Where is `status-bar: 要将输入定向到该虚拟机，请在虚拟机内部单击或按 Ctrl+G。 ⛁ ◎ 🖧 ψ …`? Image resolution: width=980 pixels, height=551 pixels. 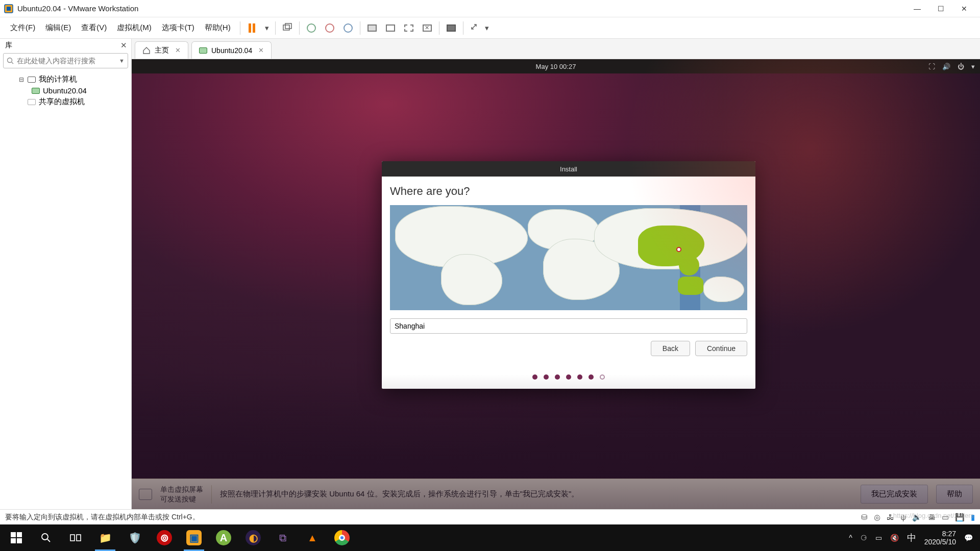 status-bar: 要将输入定向到该虚拟机，请在虚拟机内部单击或按 Ctrl+G。 ⛁ ◎ 🖧 ψ … is located at coordinates (490, 517).